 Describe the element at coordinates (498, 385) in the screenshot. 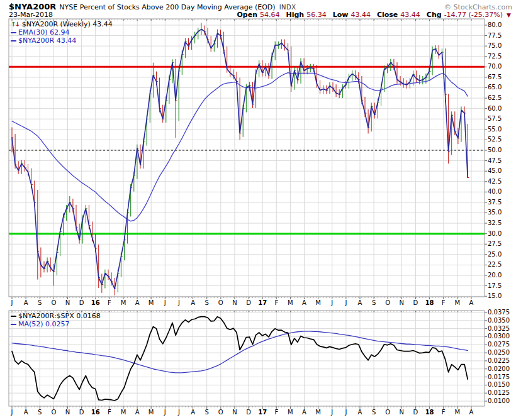

I see `lower-y-axis-label: 0.0150` at that location.